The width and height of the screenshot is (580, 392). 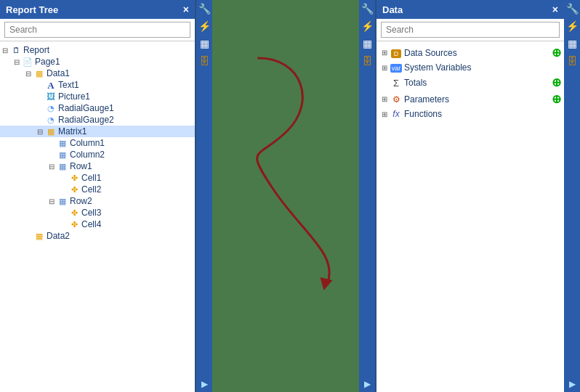 What do you see at coordinates (470, 30) in the screenshot?
I see `right-search-box` at bounding box center [470, 30].